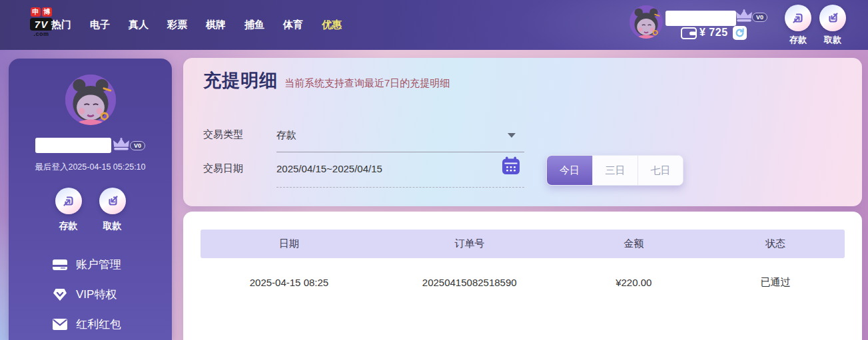 The image size is (868, 340). Describe the element at coordinates (522, 244) in the screenshot. I see `table-header-row: 日期 订单号 金额 状态` at that location.